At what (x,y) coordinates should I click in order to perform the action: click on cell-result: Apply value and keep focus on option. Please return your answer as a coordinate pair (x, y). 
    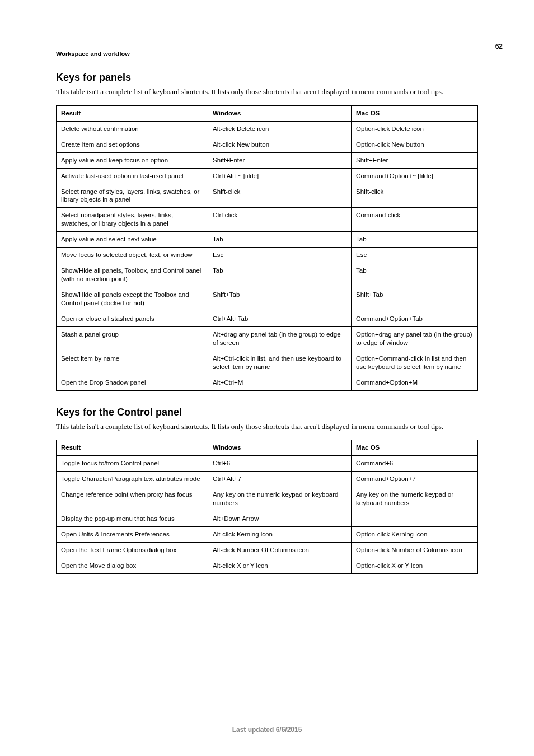
    Looking at the image, I should click on (132, 160).